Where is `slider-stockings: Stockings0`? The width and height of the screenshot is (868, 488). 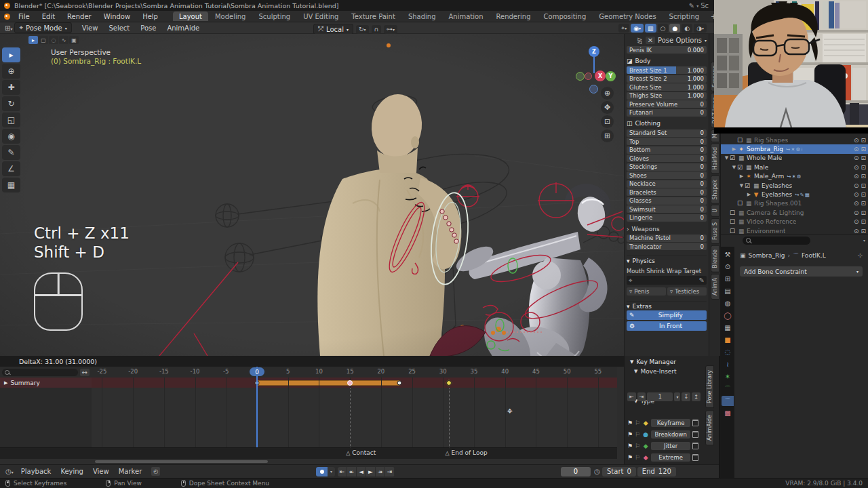 slider-stockings: Stockings0 is located at coordinates (667, 167).